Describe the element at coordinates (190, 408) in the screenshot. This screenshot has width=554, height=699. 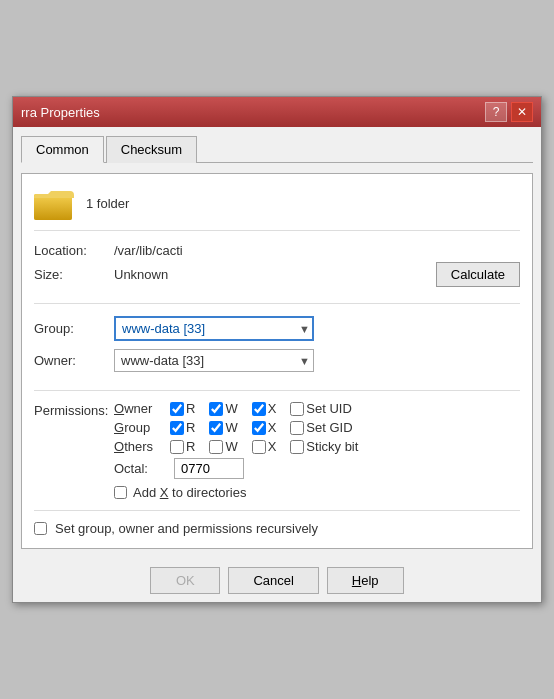
I see `owner-r-label: R` at that location.